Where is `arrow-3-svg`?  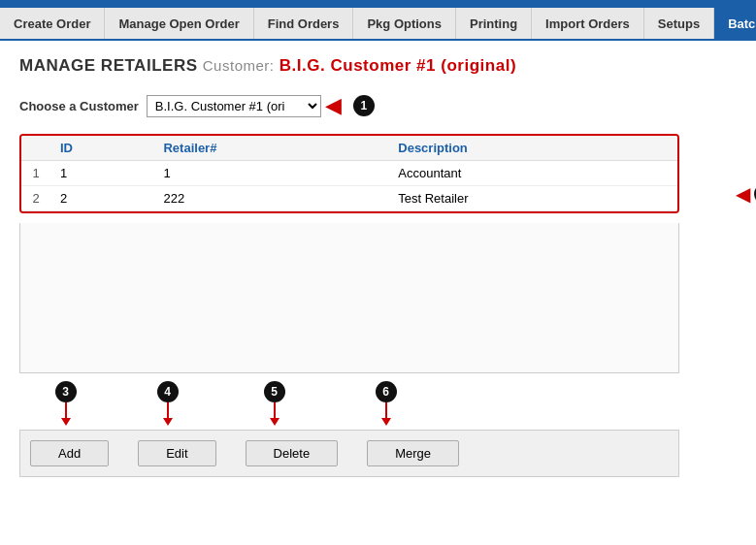 arrow-3-svg is located at coordinates (66, 414).